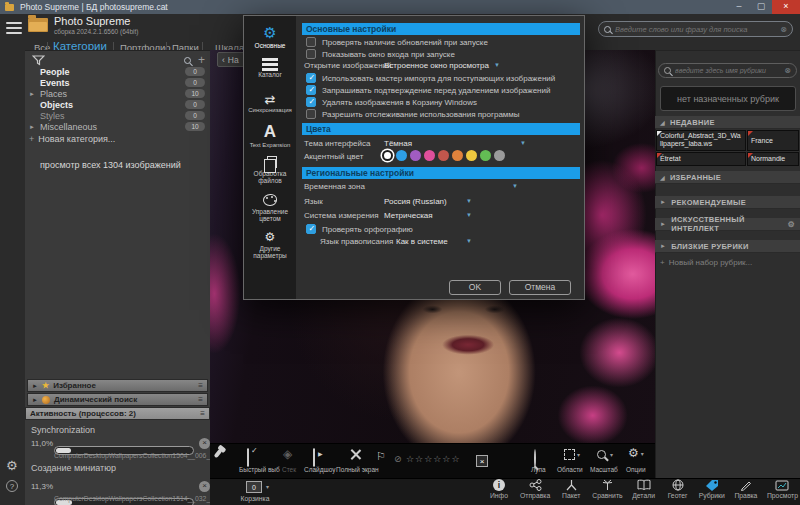 The image size is (800, 505). Describe the element at coordinates (728, 70) in the screenshot. I see `label-search: ⊗` at that location.